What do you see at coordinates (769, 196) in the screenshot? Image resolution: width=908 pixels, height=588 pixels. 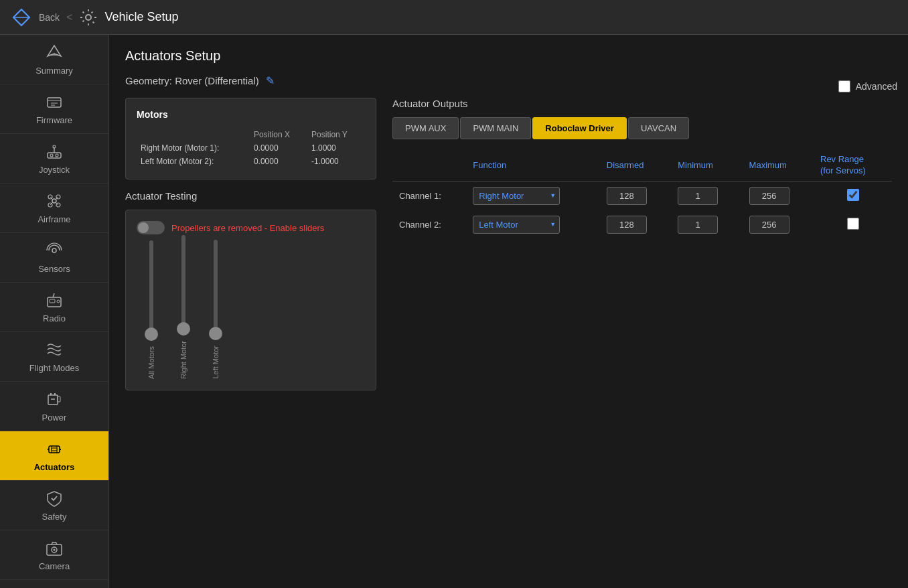 I see `channel-1-maximum` at bounding box center [769, 196].